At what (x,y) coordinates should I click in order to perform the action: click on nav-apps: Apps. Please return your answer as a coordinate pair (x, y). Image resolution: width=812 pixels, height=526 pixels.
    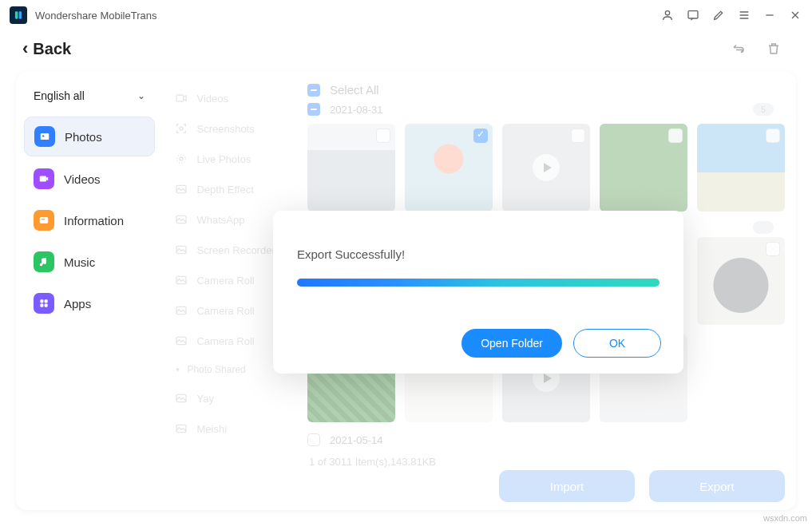
    Looking at the image, I should click on (89, 303).